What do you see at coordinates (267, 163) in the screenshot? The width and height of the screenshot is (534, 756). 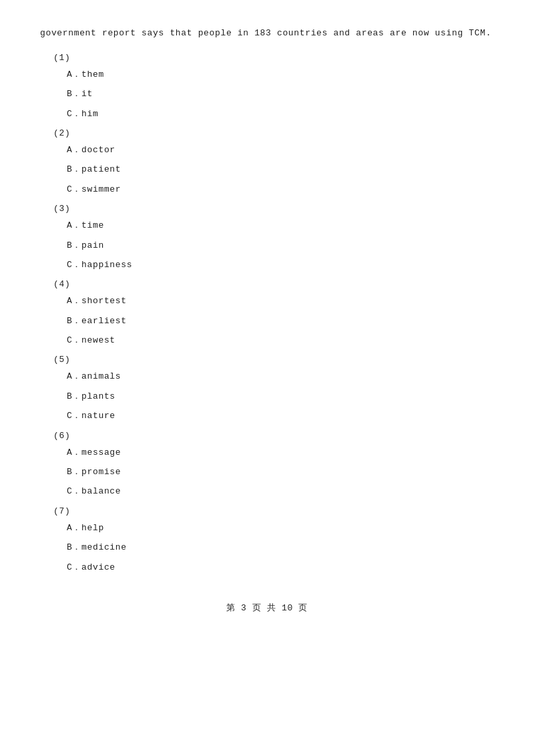 I see `question-group-2: (2)A．doctorB．patientC．swimmer` at bounding box center [267, 163].